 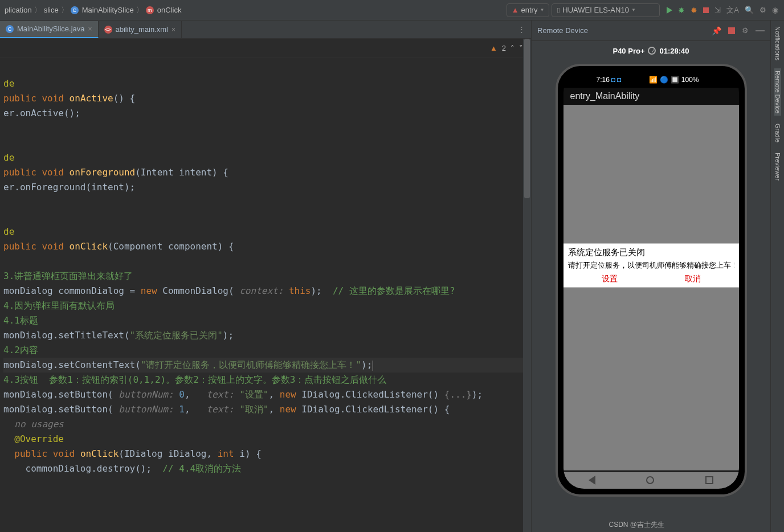 What do you see at coordinates (652, 51) in the screenshot?
I see `timer-icon` at bounding box center [652, 51].